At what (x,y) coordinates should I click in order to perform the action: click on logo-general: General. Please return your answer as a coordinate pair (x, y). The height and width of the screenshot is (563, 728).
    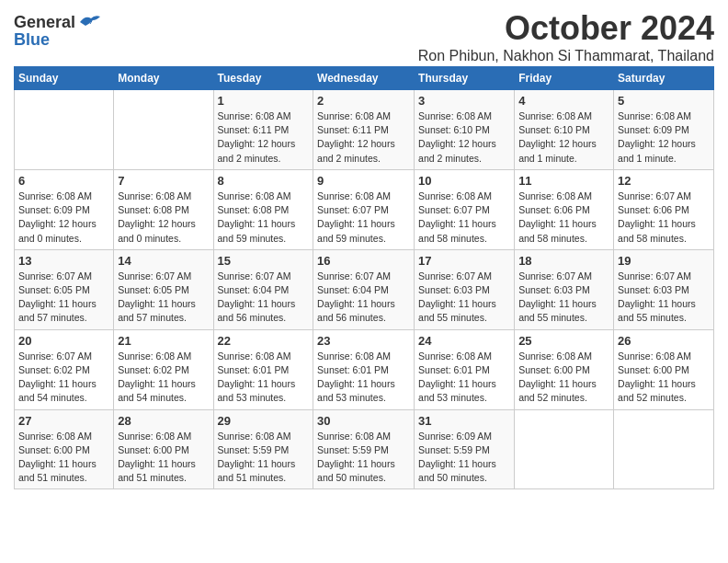
    Looking at the image, I should click on (44, 22).